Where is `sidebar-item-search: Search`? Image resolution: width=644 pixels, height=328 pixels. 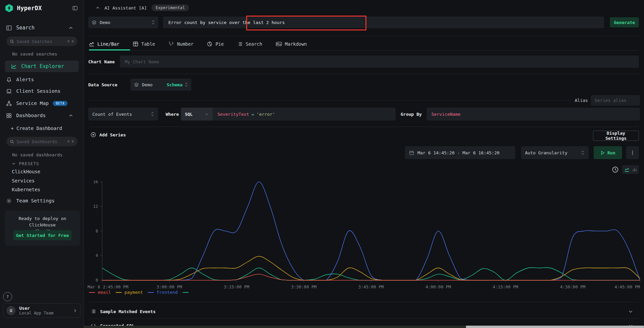 sidebar-item-search: Search is located at coordinates (42, 28).